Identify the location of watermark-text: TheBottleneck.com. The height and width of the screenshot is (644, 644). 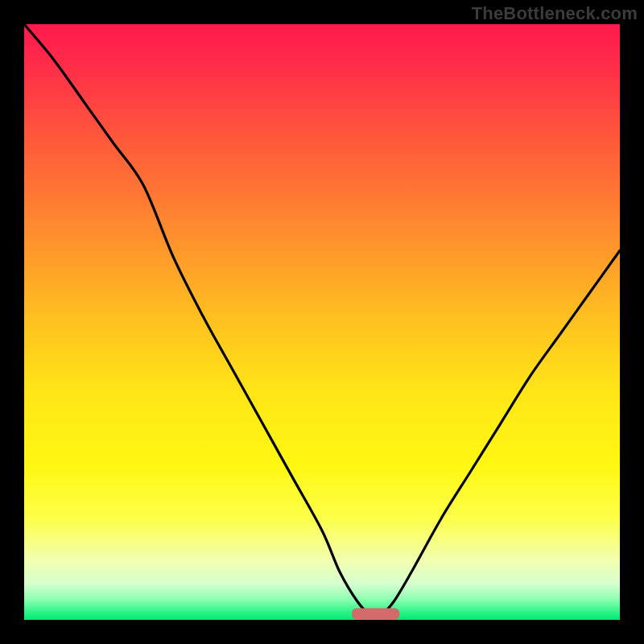
(555, 14).